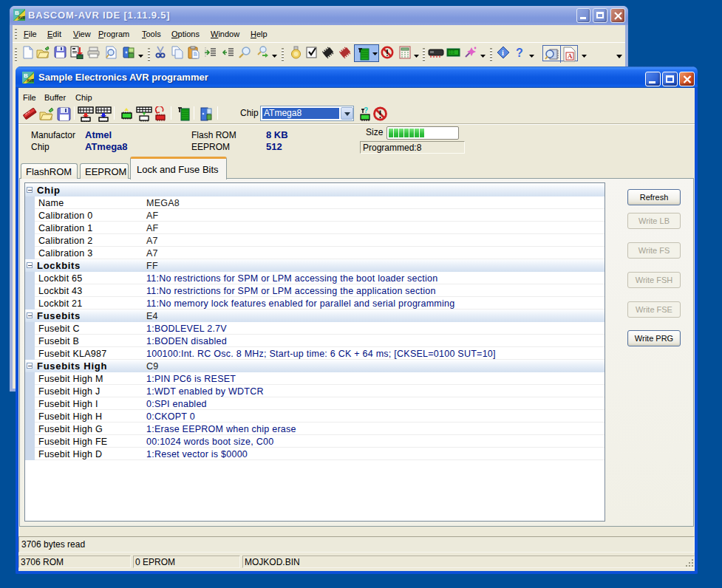 Image resolution: width=722 pixels, height=588 pixels. I want to click on svg-text: A, so click(571, 56).